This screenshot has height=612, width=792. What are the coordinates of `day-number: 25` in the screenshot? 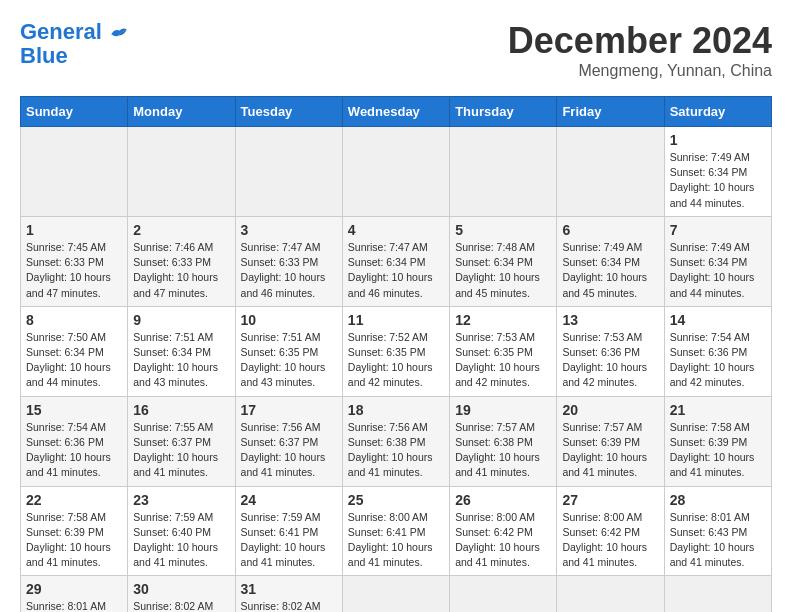 It's located at (396, 500).